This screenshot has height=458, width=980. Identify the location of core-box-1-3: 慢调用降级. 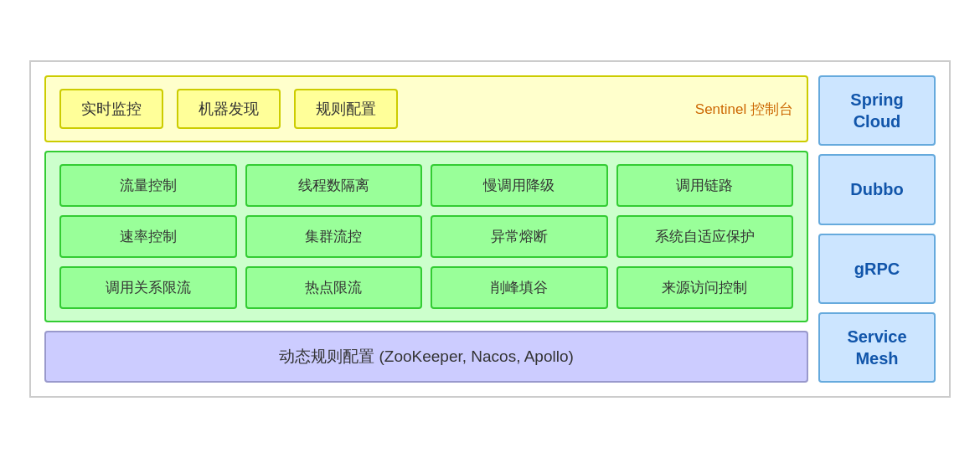
(519, 186).